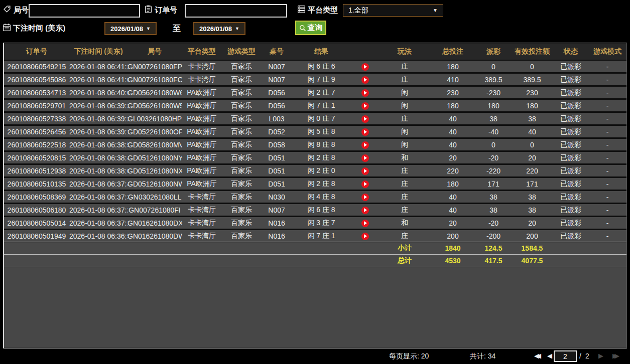 The image size is (630, 364). Describe the element at coordinates (21, 10) in the screenshot. I see `round-id-label: 局号` at that location.